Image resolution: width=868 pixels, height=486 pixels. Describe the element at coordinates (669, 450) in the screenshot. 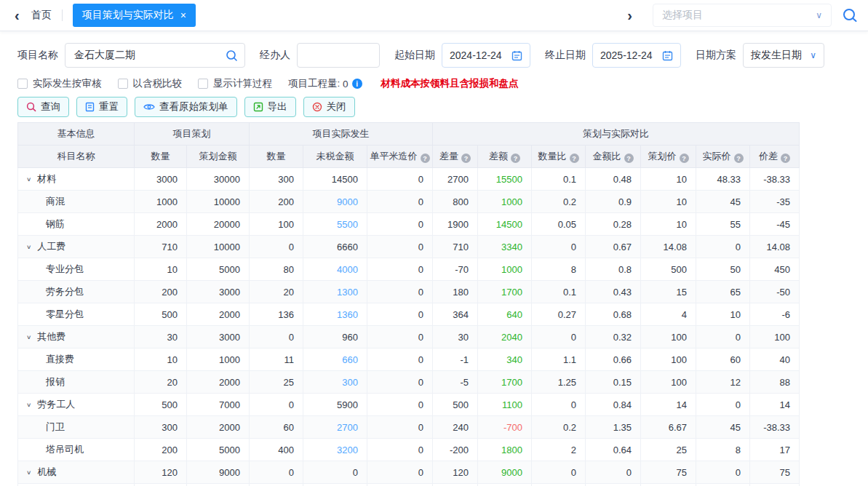

I see `value-cell: 25` at that location.